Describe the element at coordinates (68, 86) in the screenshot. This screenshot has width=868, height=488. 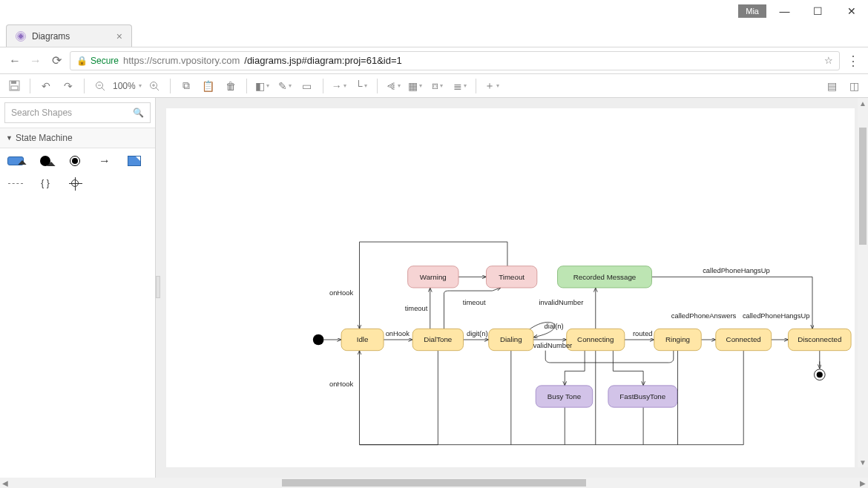
I see `redo-icon: ↷` at that location.